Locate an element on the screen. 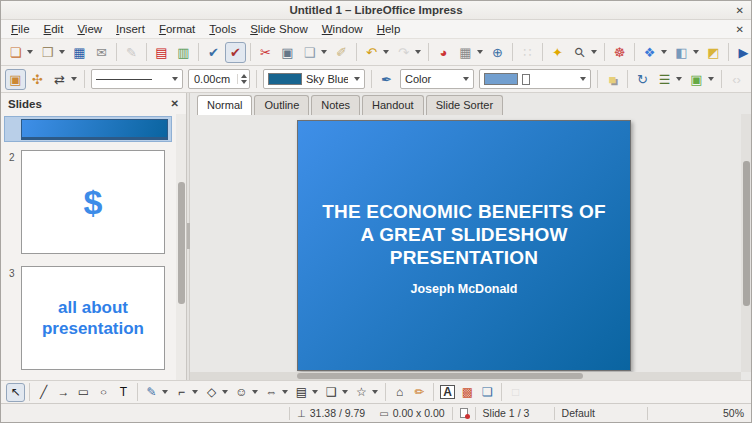 The height and width of the screenshot is (423, 752). menu-item-help: Help is located at coordinates (389, 29).